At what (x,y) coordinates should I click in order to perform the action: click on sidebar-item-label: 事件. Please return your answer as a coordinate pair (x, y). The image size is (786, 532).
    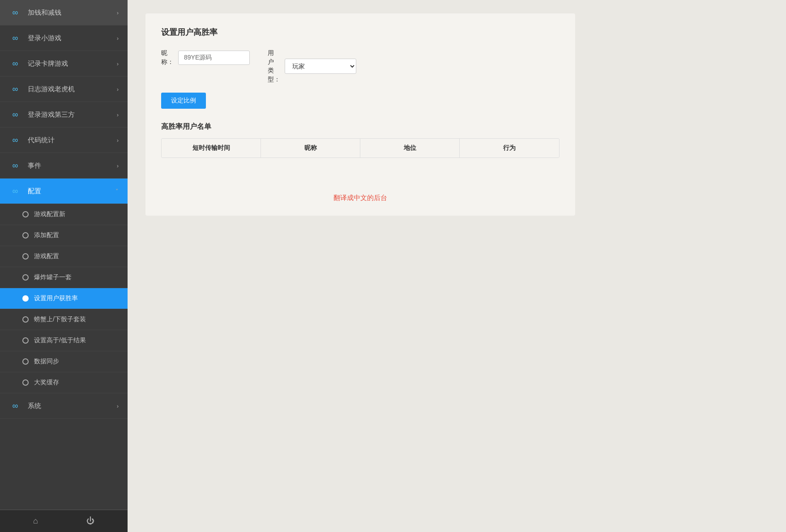
    Looking at the image, I should click on (73, 166).